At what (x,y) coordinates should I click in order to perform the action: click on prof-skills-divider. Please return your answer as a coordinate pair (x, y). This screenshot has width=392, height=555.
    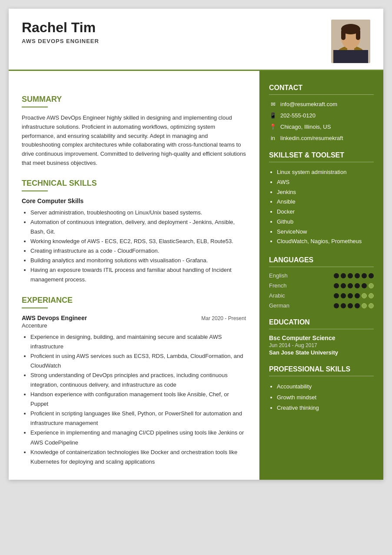
    Looking at the image, I should click on (322, 376).